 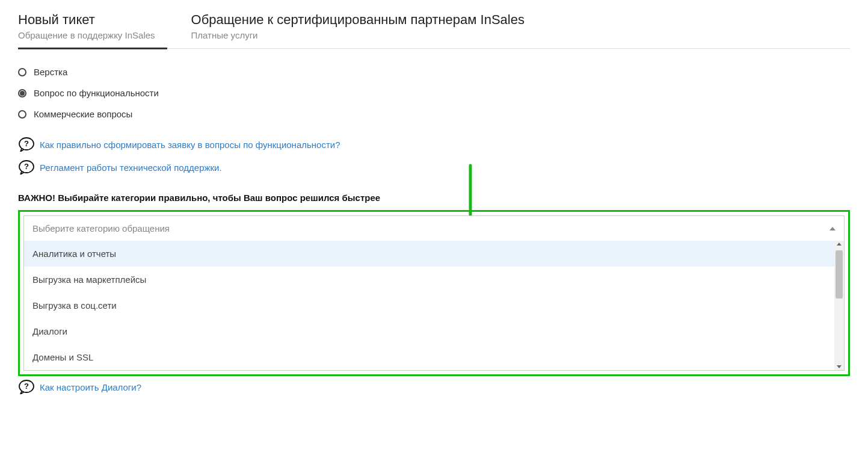 What do you see at coordinates (434, 387) in the screenshot?
I see `help-link-row: ? Как настроить Диалоги?` at bounding box center [434, 387].